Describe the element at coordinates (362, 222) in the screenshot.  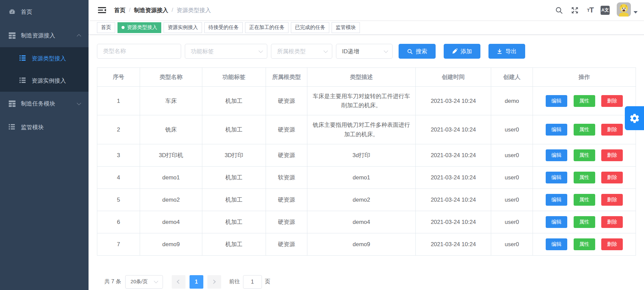
I see `cell-desc: demo4` at that location.